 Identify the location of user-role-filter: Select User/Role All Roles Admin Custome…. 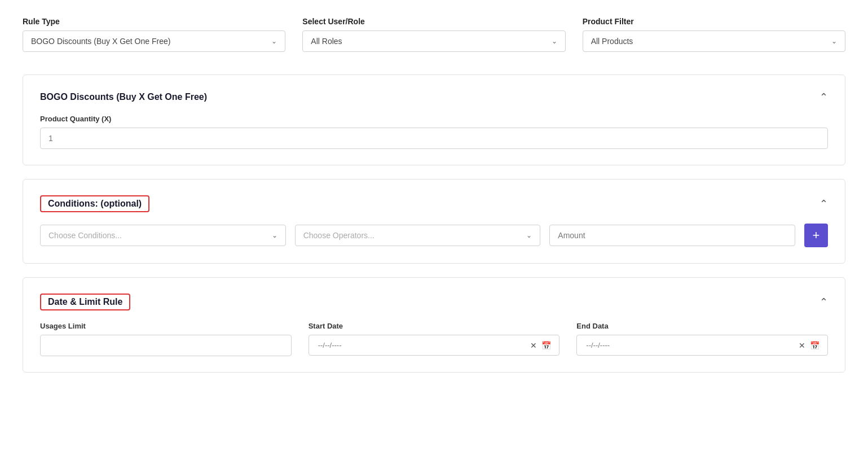
(434, 34).